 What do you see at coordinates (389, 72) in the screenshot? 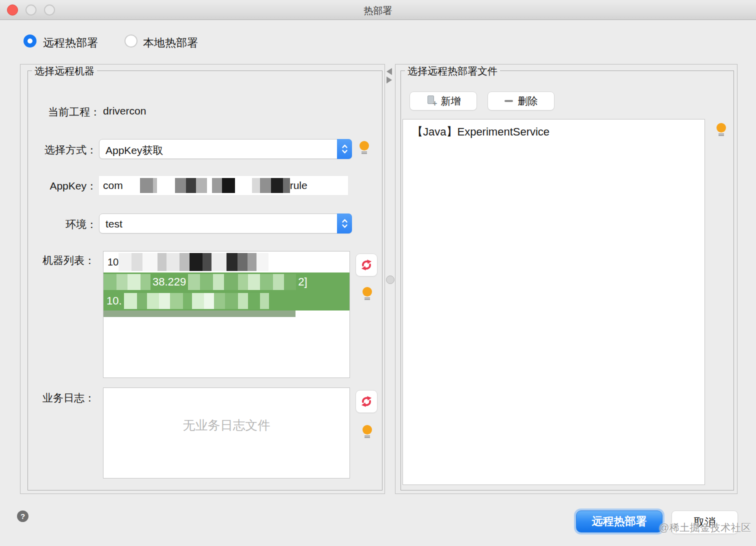
I see `splitter-collapse-left-icon` at bounding box center [389, 72].